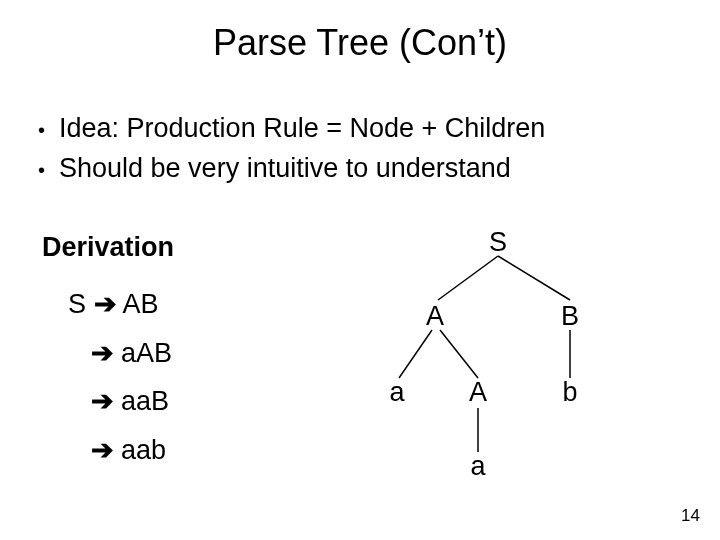 This screenshot has width=720, height=540. Describe the element at coordinates (498, 242) in the screenshot. I see `tree-node-S: S` at that location.